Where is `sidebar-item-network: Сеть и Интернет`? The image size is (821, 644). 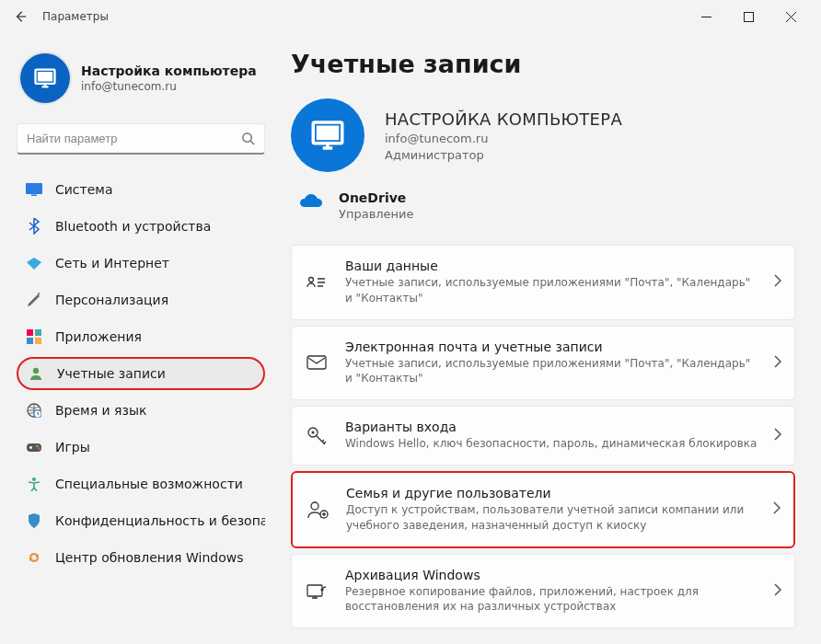 sidebar-item-network: Сеть и Интернет is located at coordinates (141, 263).